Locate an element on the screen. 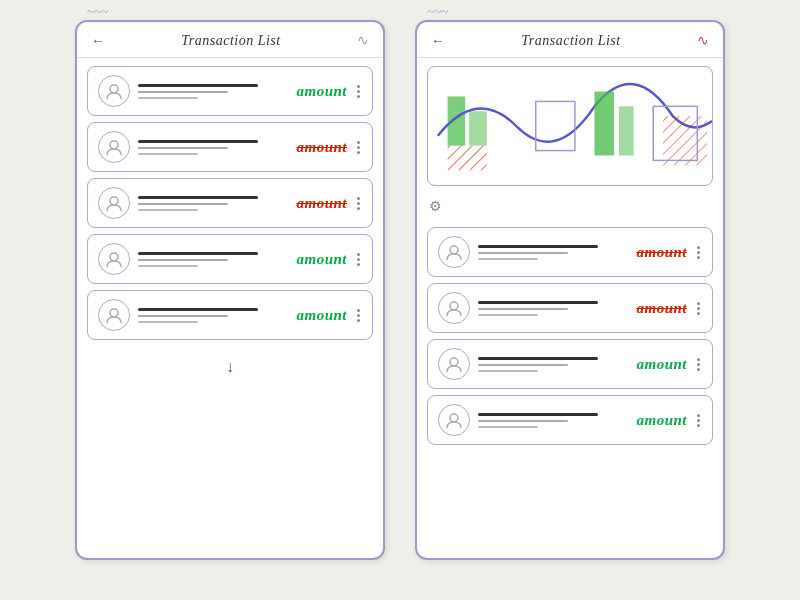 This screenshot has height=600, width=800. scroll-down-indicator: ↓ is located at coordinates (230, 367).